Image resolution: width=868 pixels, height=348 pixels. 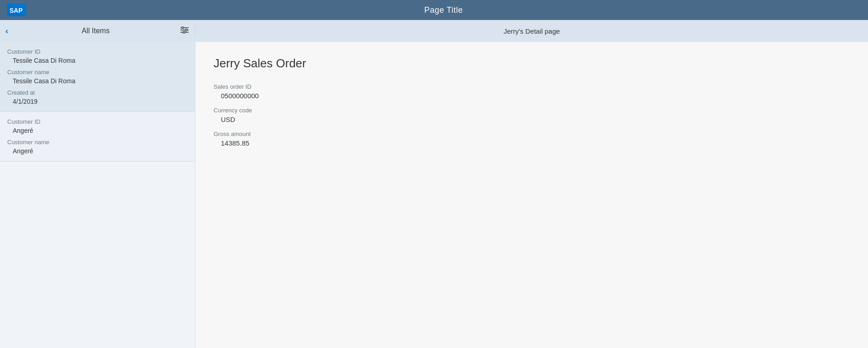 I want to click on detail-title: Jerry Sales Order, so click(x=532, y=64).